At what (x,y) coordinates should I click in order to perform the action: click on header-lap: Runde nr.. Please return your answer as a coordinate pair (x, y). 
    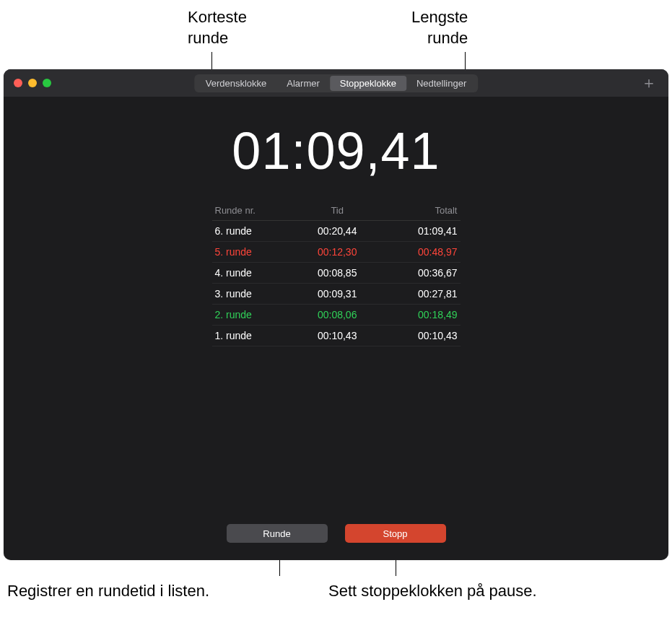
    Looking at the image, I should click on (256, 211).